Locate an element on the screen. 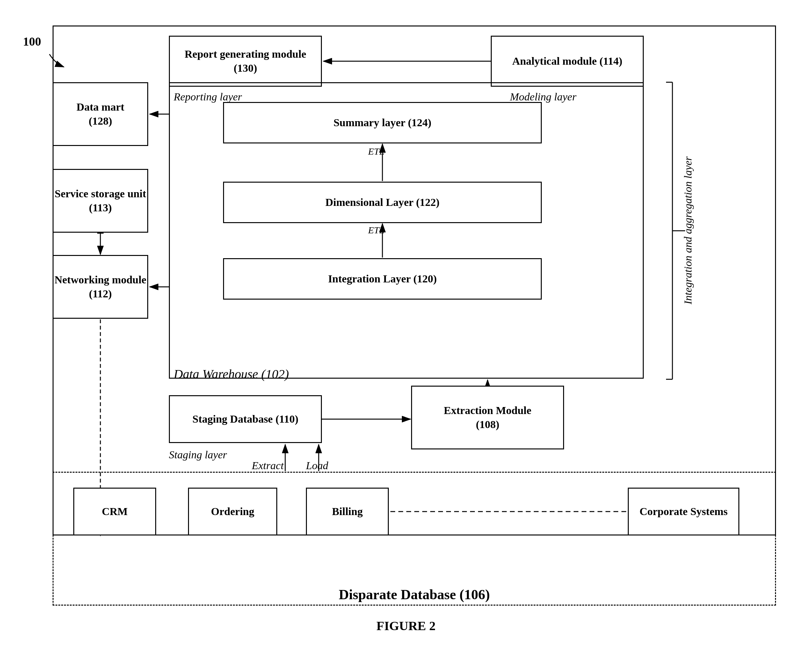 The width and height of the screenshot is (812, 662). staging-db: Staging Database (110) is located at coordinates (246, 419).